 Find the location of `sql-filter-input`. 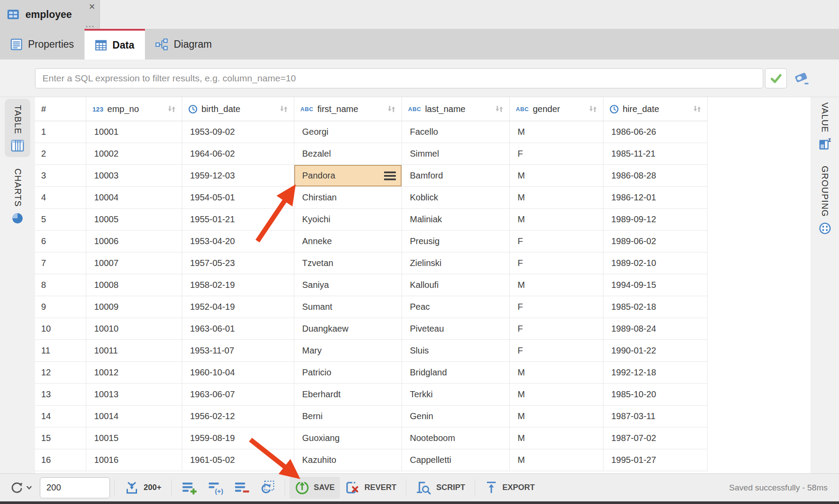

sql-filter-input is located at coordinates (399, 78).